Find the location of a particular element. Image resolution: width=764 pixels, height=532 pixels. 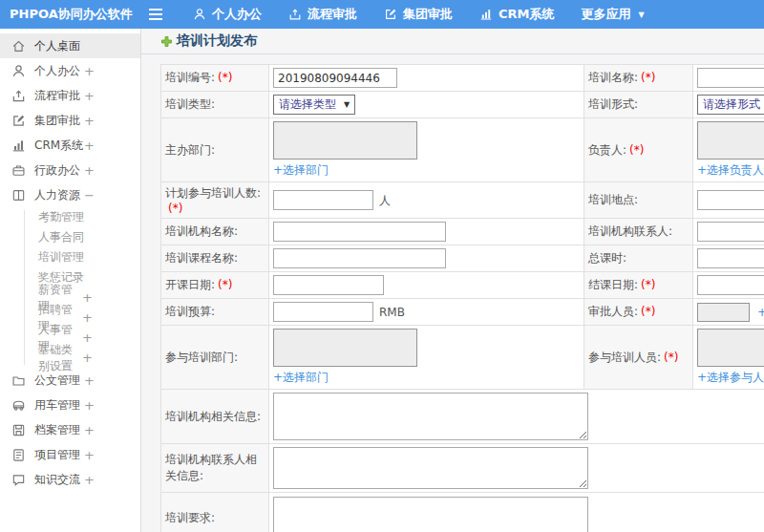

collapse-icon: − is located at coordinates (113, 195).